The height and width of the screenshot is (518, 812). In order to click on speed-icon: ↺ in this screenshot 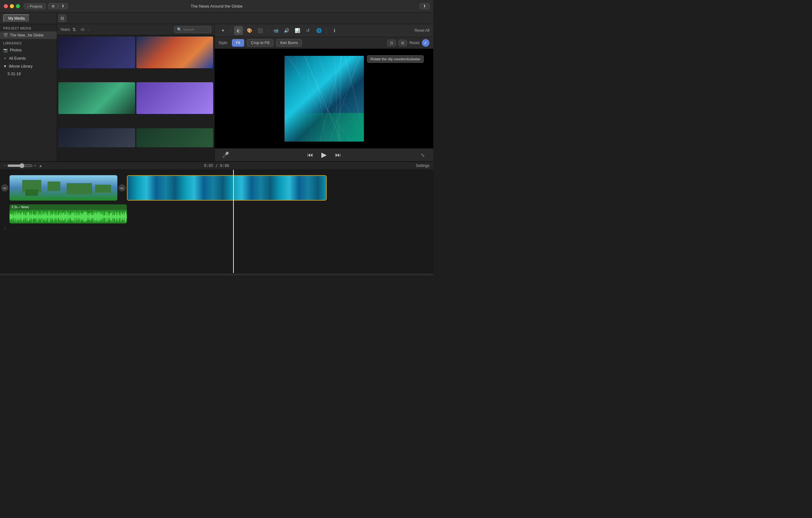, I will do `click(308, 30)`.